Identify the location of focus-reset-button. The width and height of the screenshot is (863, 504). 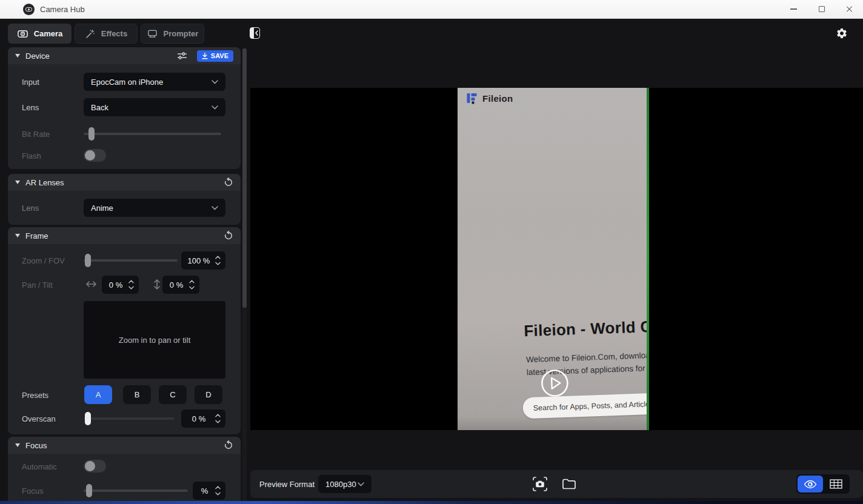
(228, 445).